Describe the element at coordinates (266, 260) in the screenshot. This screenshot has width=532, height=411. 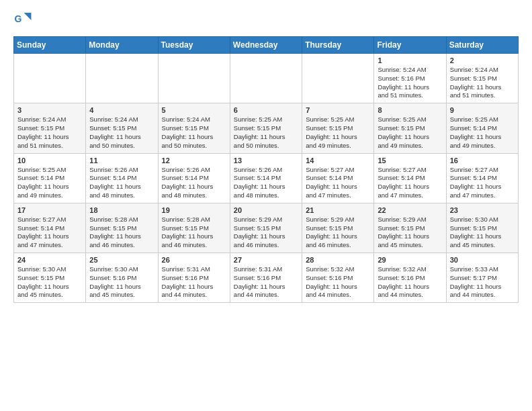
I see `day-number: 27` at that location.